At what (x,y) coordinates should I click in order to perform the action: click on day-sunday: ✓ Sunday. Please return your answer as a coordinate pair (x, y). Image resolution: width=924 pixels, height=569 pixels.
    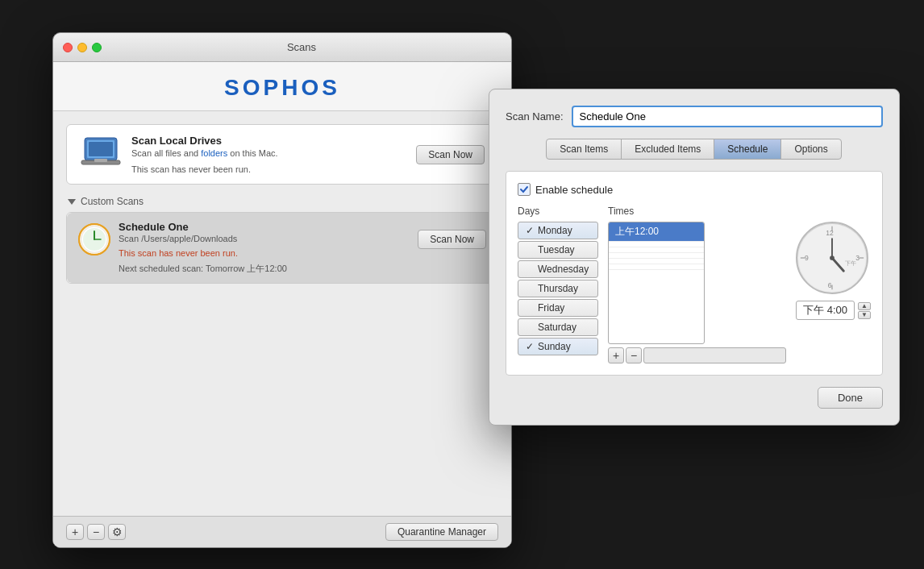
    Looking at the image, I should click on (558, 347).